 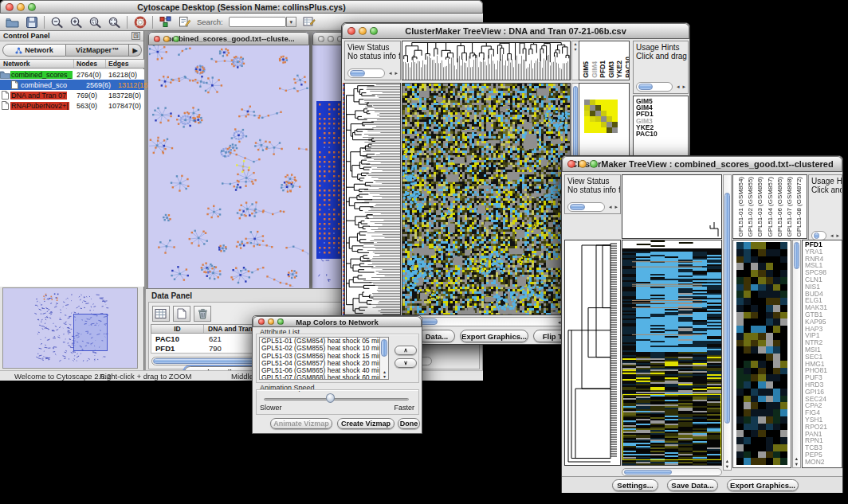 I want to click on tab-vizmapper: VizMapper™, so click(x=97, y=50).